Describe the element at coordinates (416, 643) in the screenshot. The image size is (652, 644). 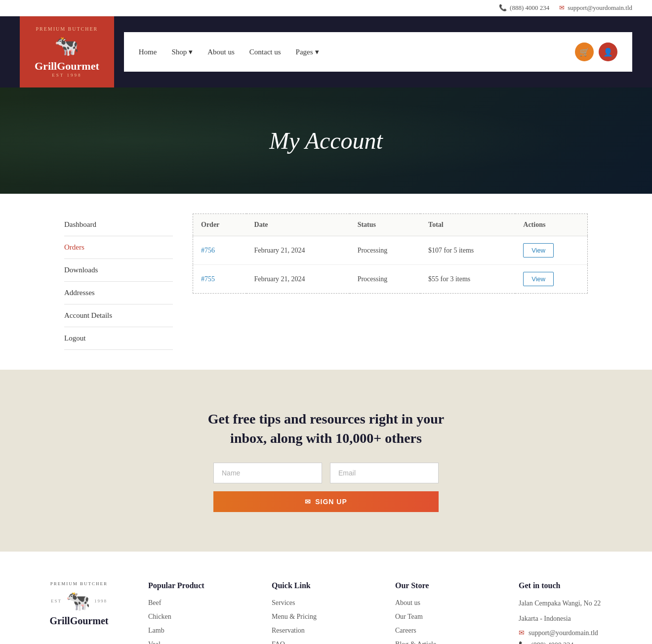
I see `footer-link-blog: Blog & Article` at that location.